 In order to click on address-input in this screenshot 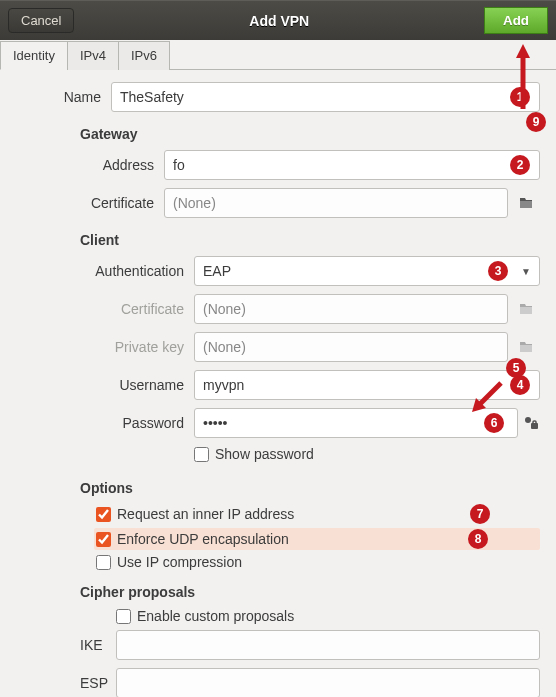, I will do `click(352, 165)`.